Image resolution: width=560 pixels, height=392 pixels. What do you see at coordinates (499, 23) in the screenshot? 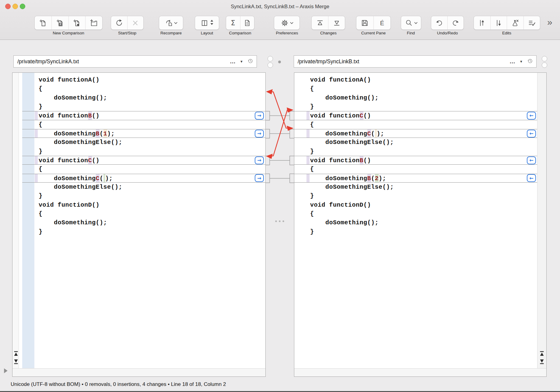
I see `shift-lines-down-button` at bounding box center [499, 23].